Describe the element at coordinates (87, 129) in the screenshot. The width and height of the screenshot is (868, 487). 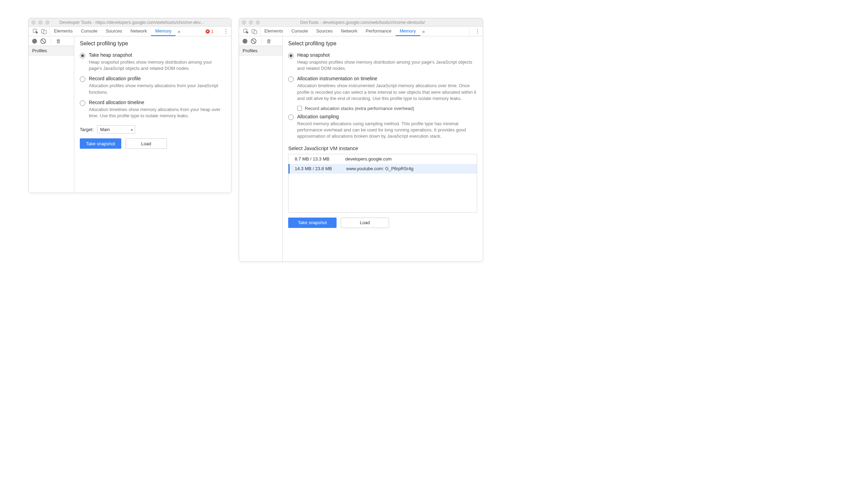
I see `target-label: Target:` at that location.